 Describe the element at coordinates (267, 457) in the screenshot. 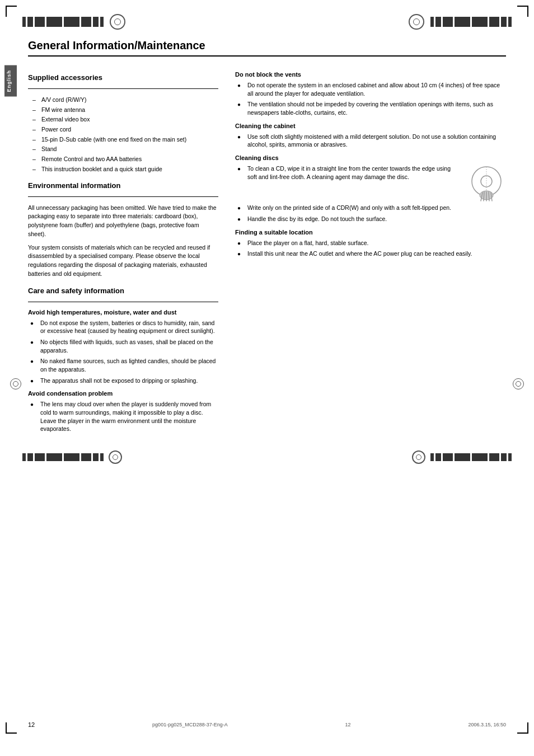

I see `bottom-decorative-bar` at that location.